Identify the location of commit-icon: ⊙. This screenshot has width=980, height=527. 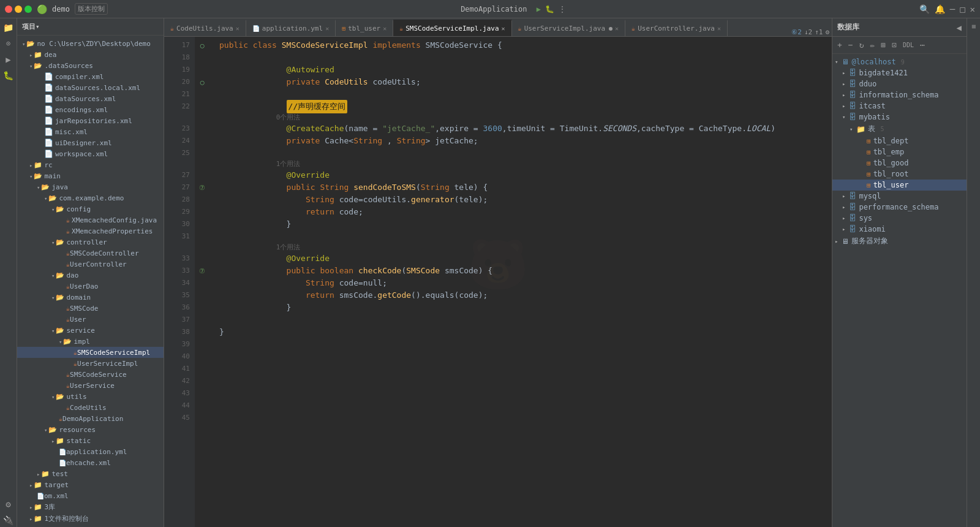
(9, 44).